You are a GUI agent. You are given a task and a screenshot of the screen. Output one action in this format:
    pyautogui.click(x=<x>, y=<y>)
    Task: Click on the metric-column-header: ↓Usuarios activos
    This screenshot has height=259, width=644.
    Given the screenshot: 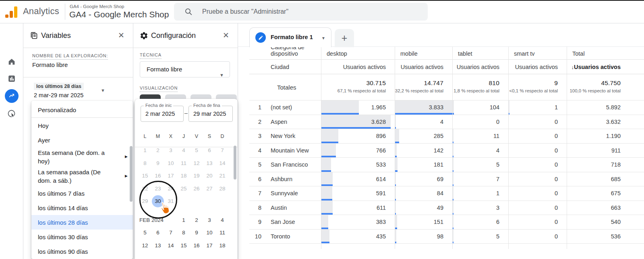 What is the action you would take?
    pyautogui.click(x=605, y=67)
    